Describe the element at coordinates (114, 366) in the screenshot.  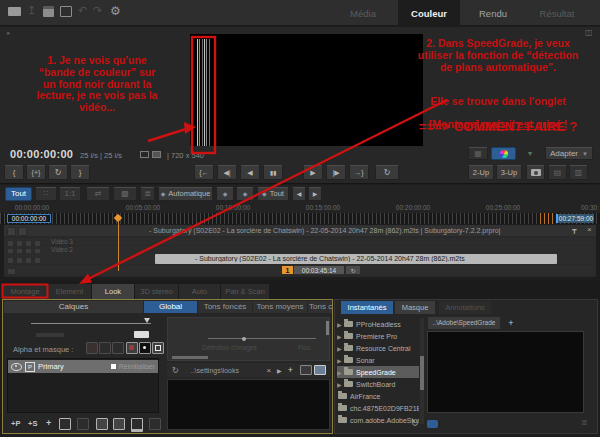
I see `reset-checkbox` at that location.